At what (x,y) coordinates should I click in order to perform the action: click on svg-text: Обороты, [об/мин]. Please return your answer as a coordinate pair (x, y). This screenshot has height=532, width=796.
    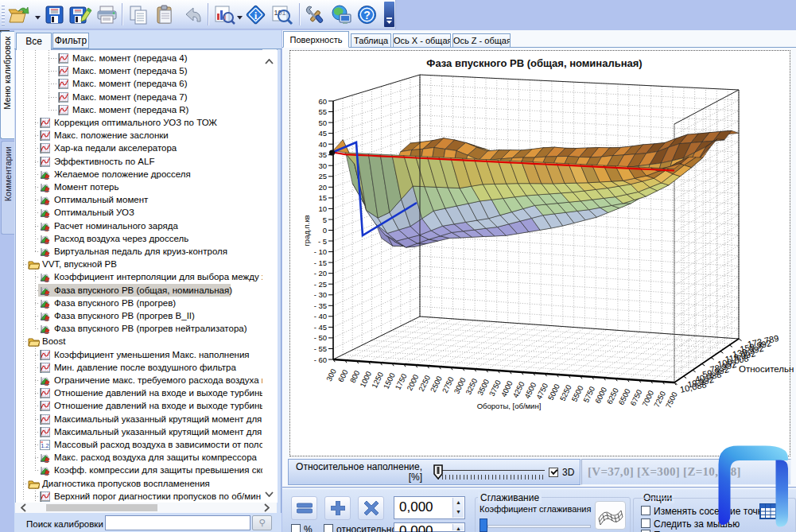
    Looking at the image, I should click on (509, 406).